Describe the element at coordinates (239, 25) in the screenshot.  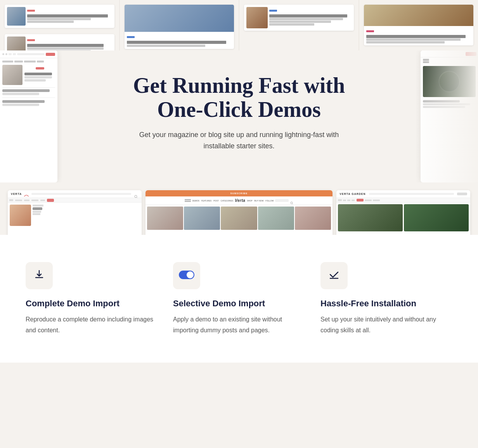
I see `top-screenshot-strip` at that location.